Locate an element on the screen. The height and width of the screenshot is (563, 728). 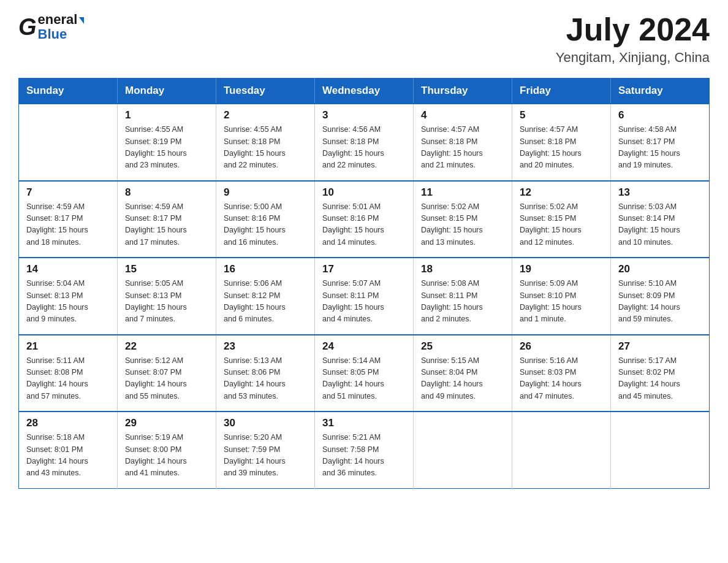
day-info: Sunrise: 5:09 AMSunset: 8:10 PMDaylight:… is located at coordinates (561, 302).